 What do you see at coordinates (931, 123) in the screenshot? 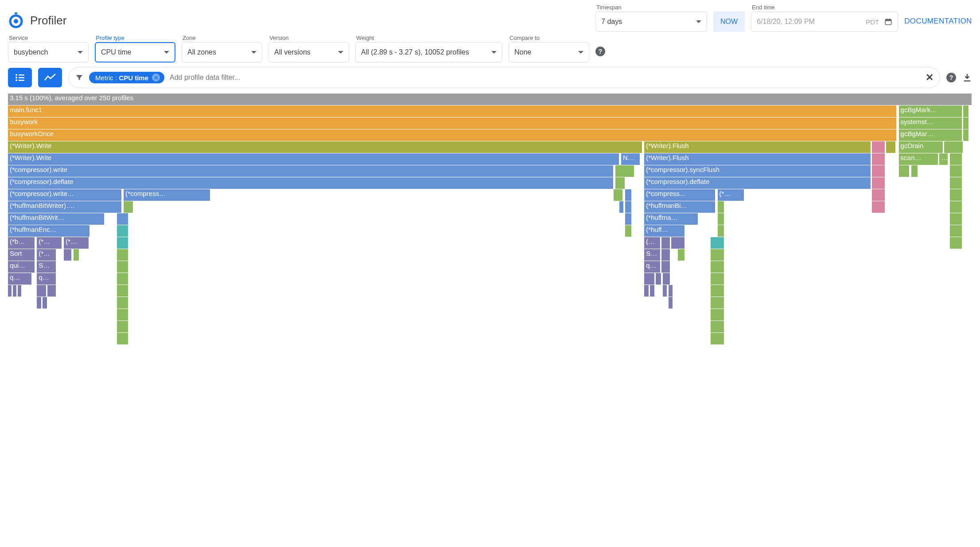
I see `flame-cell: systemst…` at bounding box center [931, 123].